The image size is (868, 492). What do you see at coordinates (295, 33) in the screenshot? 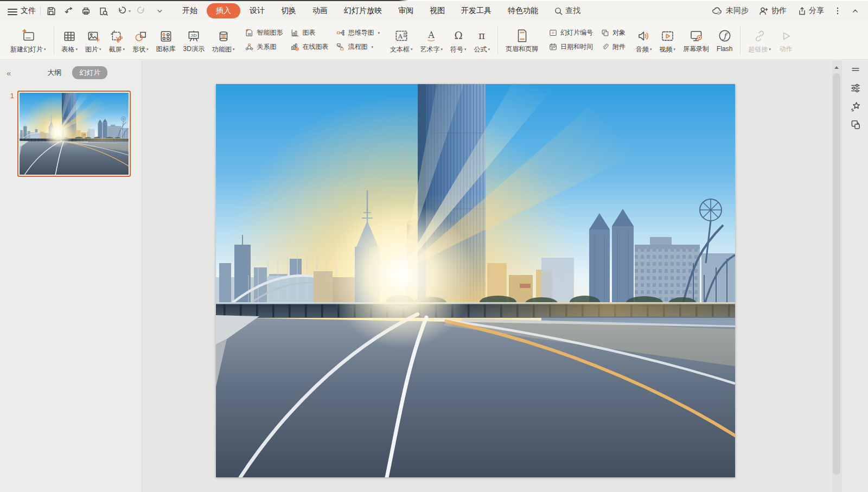
I see `chart-icon` at bounding box center [295, 33].